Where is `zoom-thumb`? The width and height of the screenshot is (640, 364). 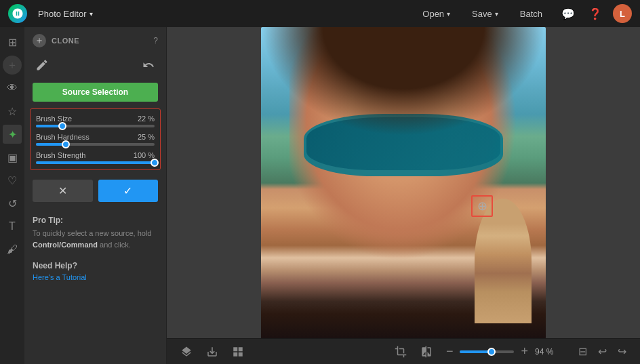
zoom-thumb is located at coordinates (492, 352).